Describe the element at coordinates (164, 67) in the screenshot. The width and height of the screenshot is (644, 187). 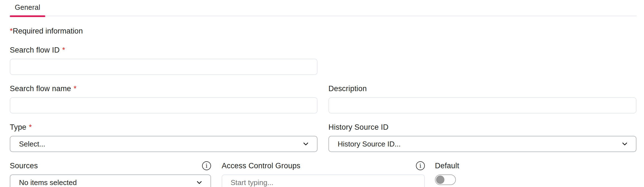
I see `search-flow-id-input` at that location.